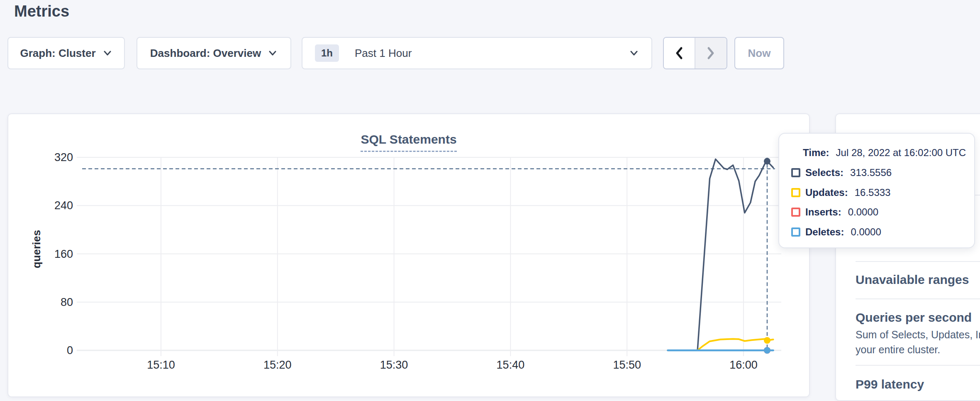  What do you see at coordinates (408, 142) in the screenshot?
I see `chart-title: SQL Statements` at bounding box center [408, 142].